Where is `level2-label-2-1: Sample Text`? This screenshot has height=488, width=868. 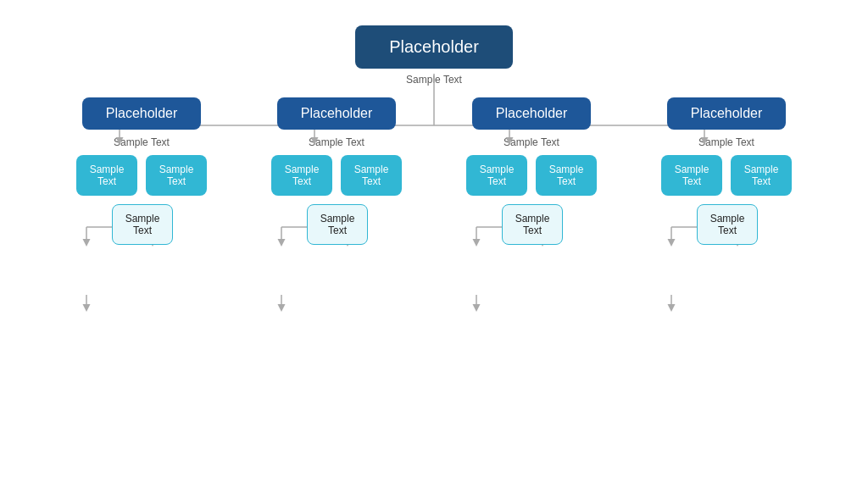
level2-label-2-1: Sample Text is located at coordinates (302, 175).